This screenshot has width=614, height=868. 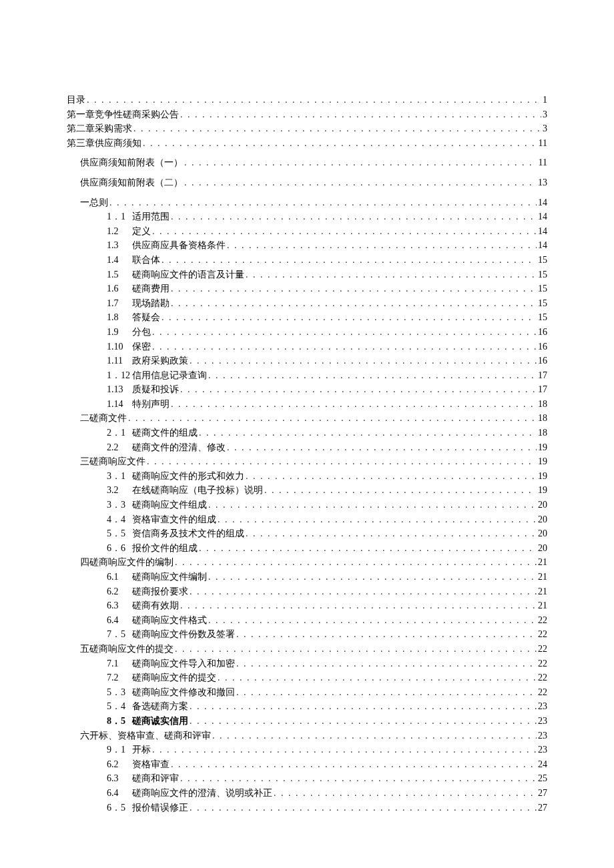 What do you see at coordinates (106, 318) in the screenshot?
I see `toc-number: 1.8` at bounding box center [106, 318].